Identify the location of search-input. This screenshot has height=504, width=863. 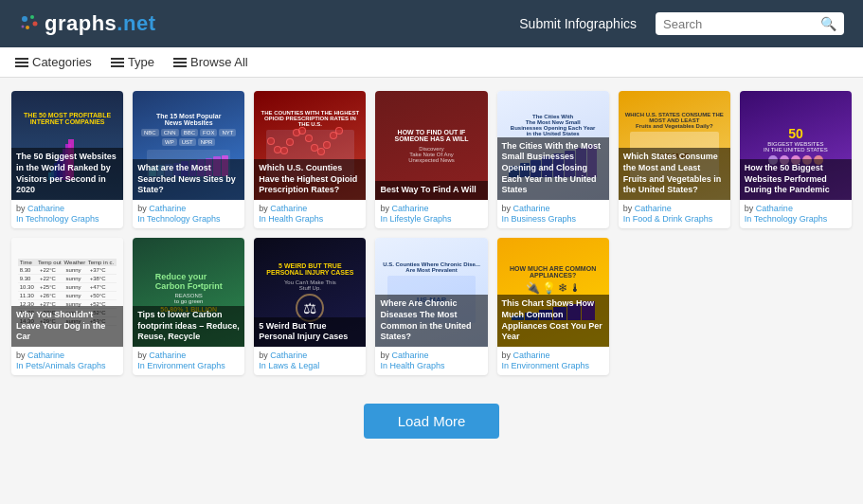
(739, 25).